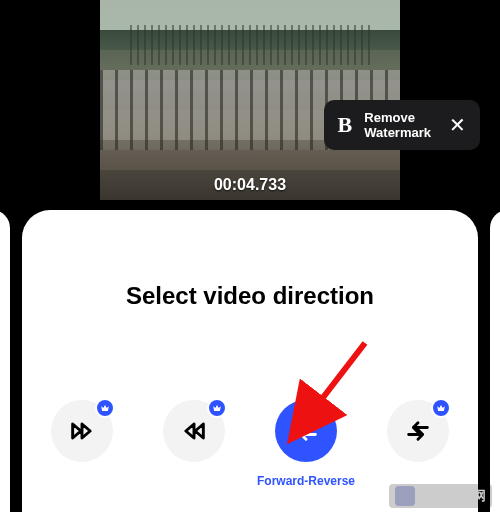  What do you see at coordinates (5, 361) in the screenshot?
I see `panel-left-peek` at bounding box center [5, 361].